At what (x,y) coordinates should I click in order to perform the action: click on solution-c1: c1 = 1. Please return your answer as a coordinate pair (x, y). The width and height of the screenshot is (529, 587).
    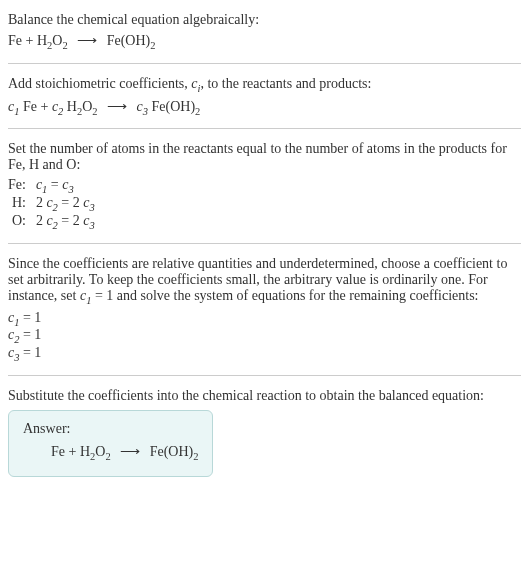
    Looking at the image, I should click on (264, 319).